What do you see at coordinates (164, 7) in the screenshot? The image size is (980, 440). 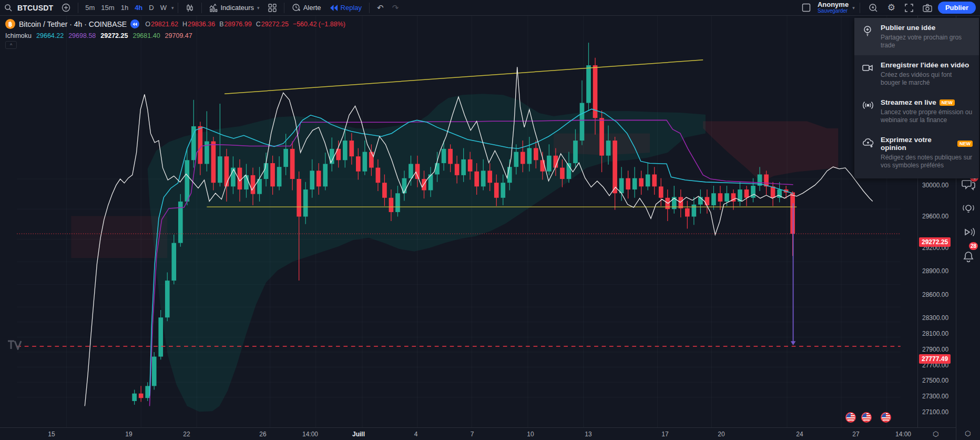 I see `timeframe-W: W` at bounding box center [164, 7].